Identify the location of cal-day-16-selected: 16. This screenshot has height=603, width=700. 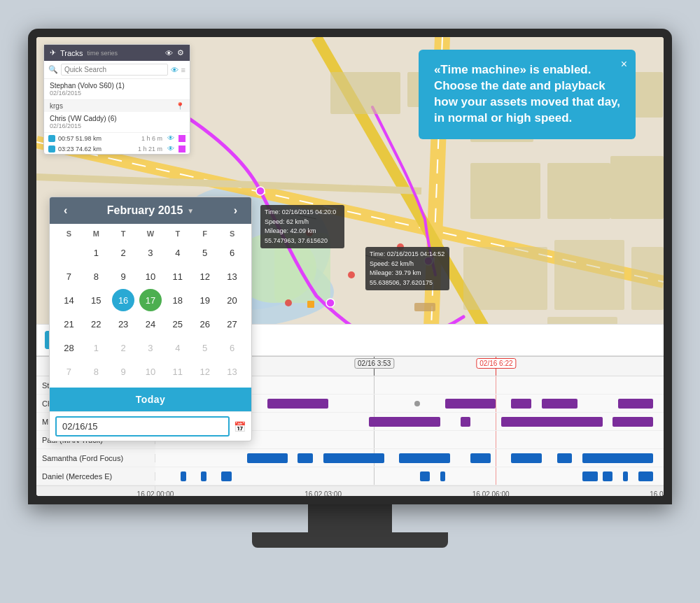
(123, 300).